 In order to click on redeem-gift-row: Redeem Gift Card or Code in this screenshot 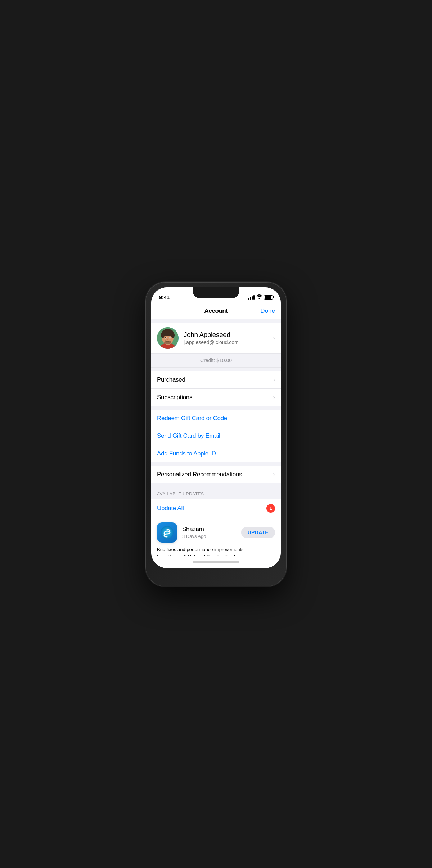, I will do `click(216, 418)`.